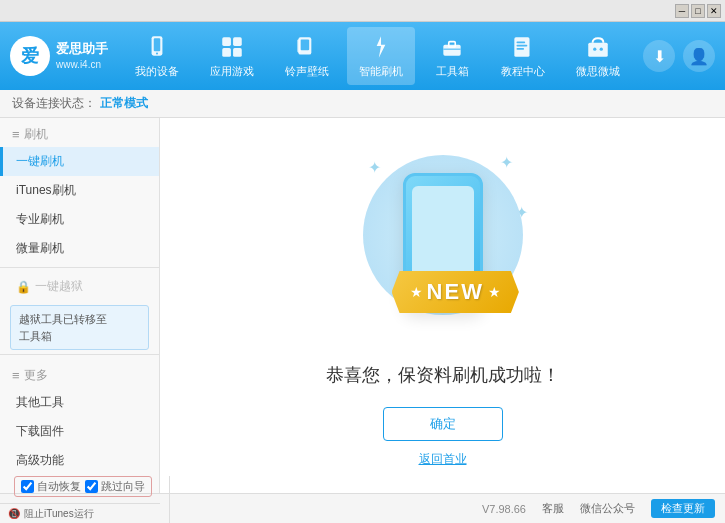 The height and width of the screenshot is (523, 725). I want to click on status-value: 正常模式, so click(124, 104).